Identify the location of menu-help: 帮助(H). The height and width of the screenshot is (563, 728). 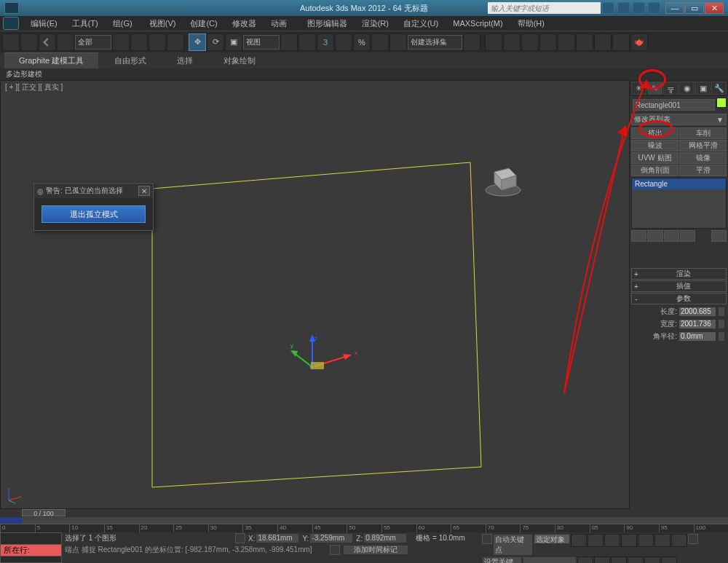
(531, 23).